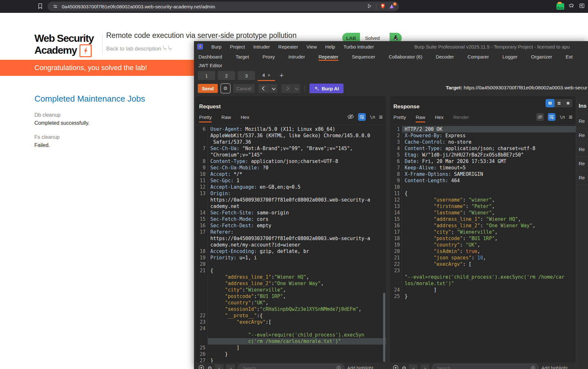 The image size is (588, 369). I want to click on view-tab-render: Render, so click(461, 118).